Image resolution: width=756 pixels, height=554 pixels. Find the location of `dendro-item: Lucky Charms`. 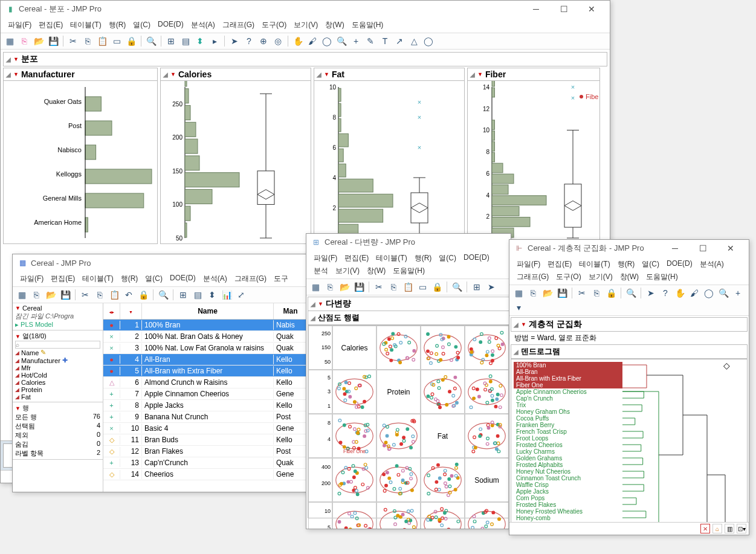

dendro-item: Lucky Charms is located at coordinates (568, 452).